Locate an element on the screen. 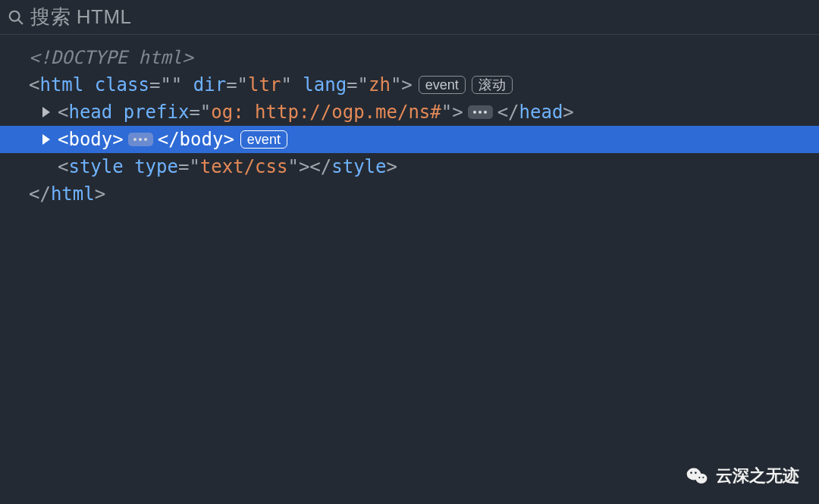 The width and height of the screenshot is (819, 504). style-tag: style is located at coordinates (96, 167).